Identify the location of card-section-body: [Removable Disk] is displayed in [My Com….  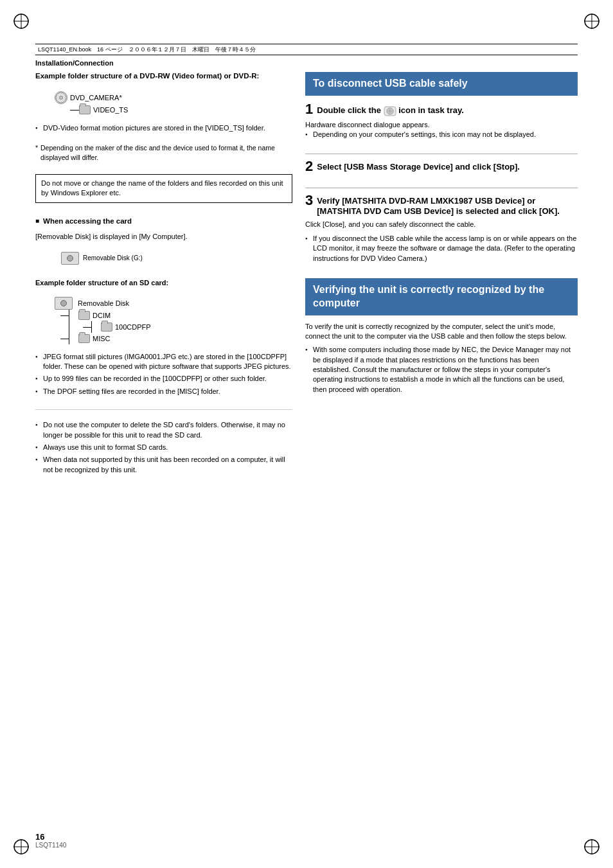
(164, 236).